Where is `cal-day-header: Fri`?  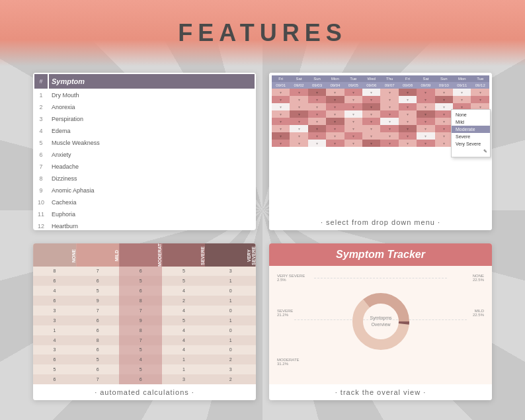 cal-day-header: Fri is located at coordinates (280, 79).